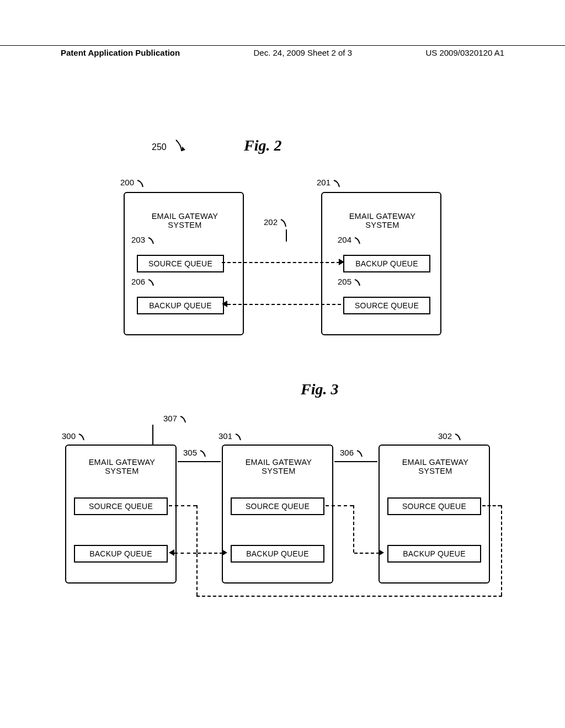 The width and height of the screenshot is (565, 728). I want to click on backup-queue-301: BACKUP QUEUE, so click(278, 554).